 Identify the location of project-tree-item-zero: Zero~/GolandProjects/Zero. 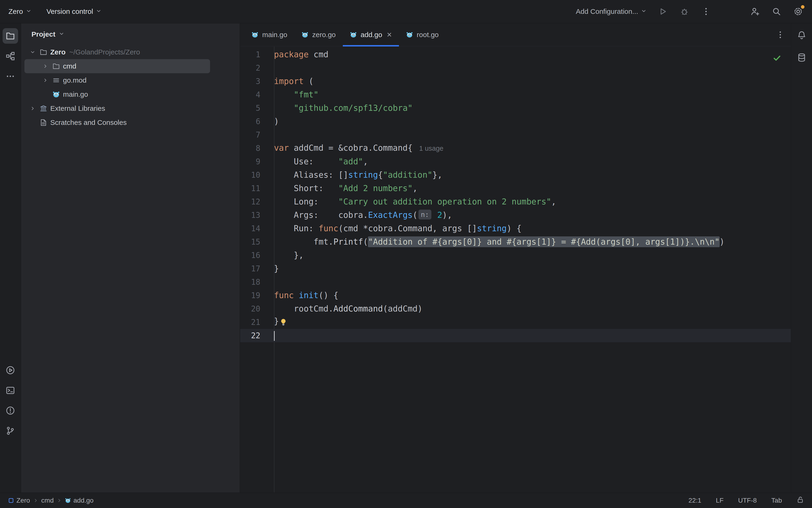
(117, 52).